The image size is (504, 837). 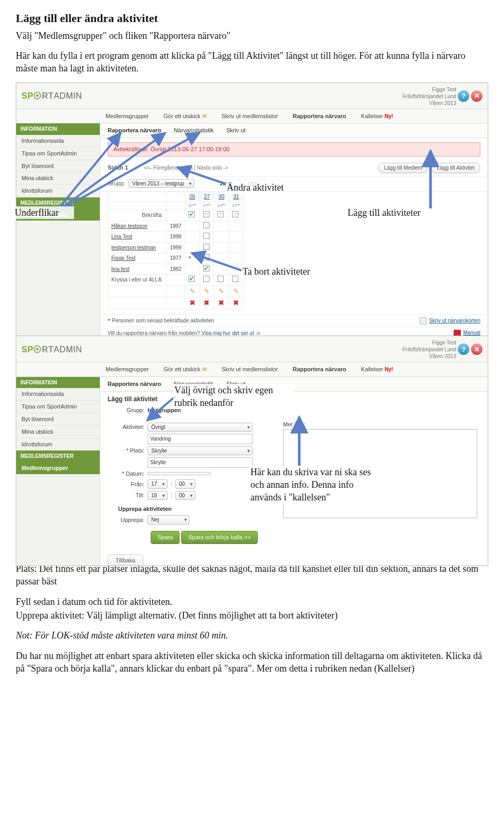 What do you see at coordinates (58, 468) in the screenshot?
I see `sidebar-item-medlemsgrupper: Medlemsgrupper` at bounding box center [58, 468].